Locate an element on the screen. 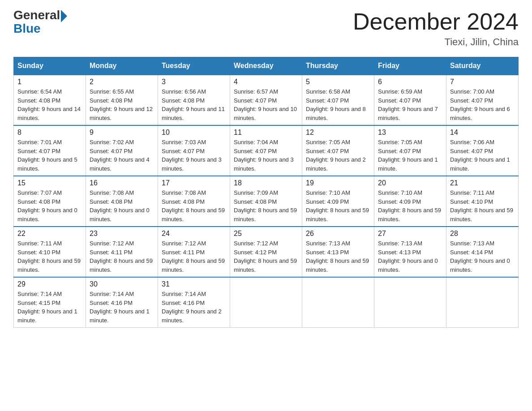  week-row-3: 15Sunrise: 7:07 AMSunset: 4:08 PMDayligh… is located at coordinates (266, 201).